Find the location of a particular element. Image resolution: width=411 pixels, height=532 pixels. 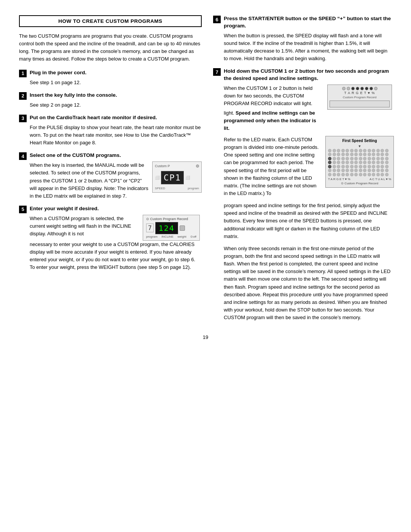

step-5-number: 5 is located at coordinates (23, 209).